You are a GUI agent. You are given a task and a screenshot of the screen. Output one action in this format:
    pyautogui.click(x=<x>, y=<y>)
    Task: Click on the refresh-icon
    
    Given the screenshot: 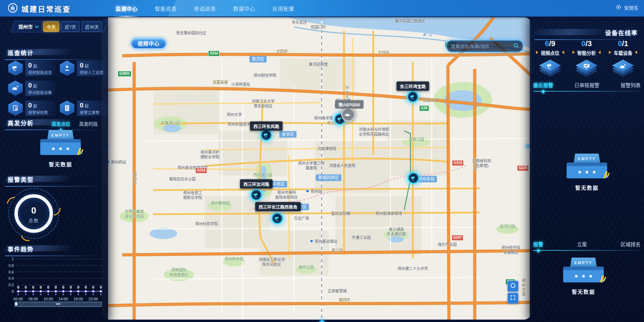 What is the action you would take?
    pyautogui.click(x=513, y=286)
    